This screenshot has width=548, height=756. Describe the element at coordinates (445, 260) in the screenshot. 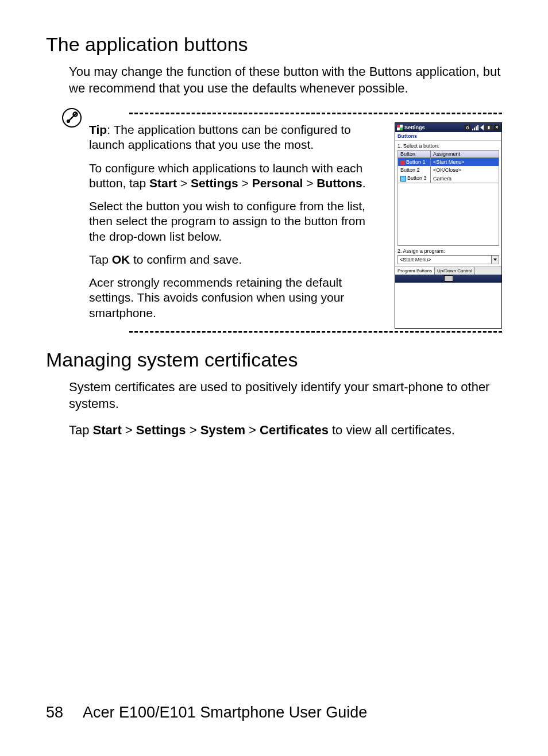

I see `dropdown-value: <Start Menu>` at that location.